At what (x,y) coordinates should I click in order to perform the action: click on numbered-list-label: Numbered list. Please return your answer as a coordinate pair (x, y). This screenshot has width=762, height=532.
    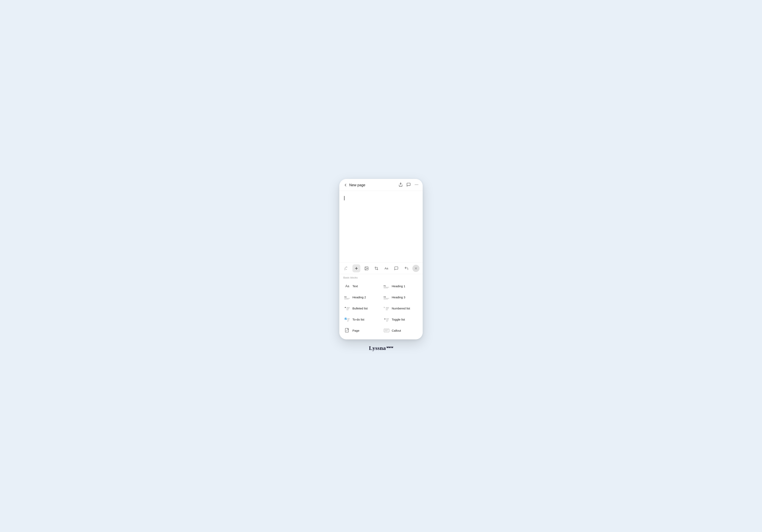
    Looking at the image, I should click on (401, 308).